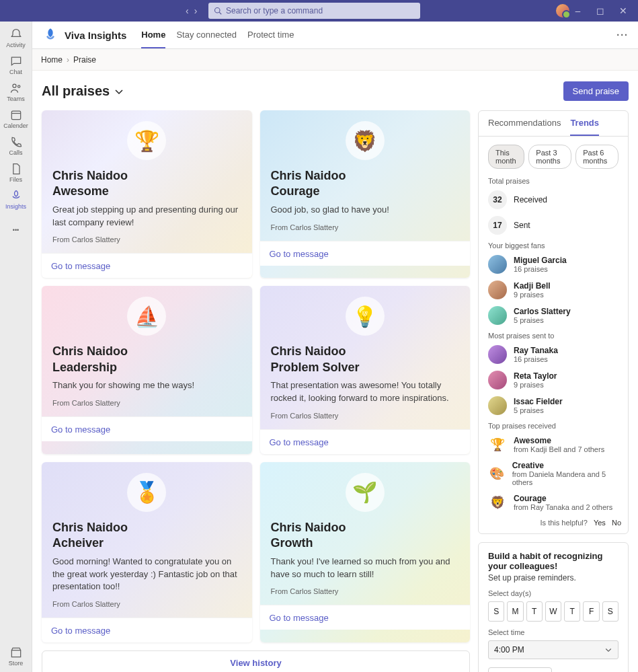 The image size is (638, 672). What do you see at coordinates (366, 359) in the screenshot?
I see `praise-title: Chris NaidooProblem Solver` at bounding box center [366, 359].